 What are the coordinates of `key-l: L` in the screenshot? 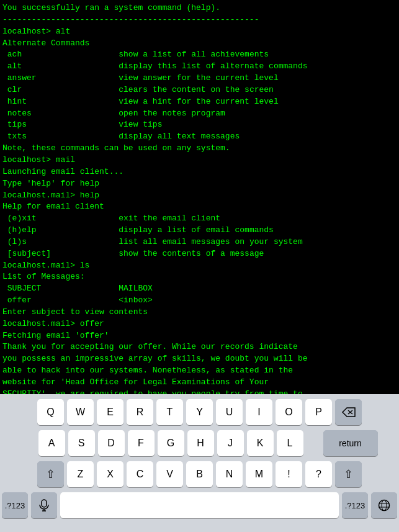 It's located at (290, 443).